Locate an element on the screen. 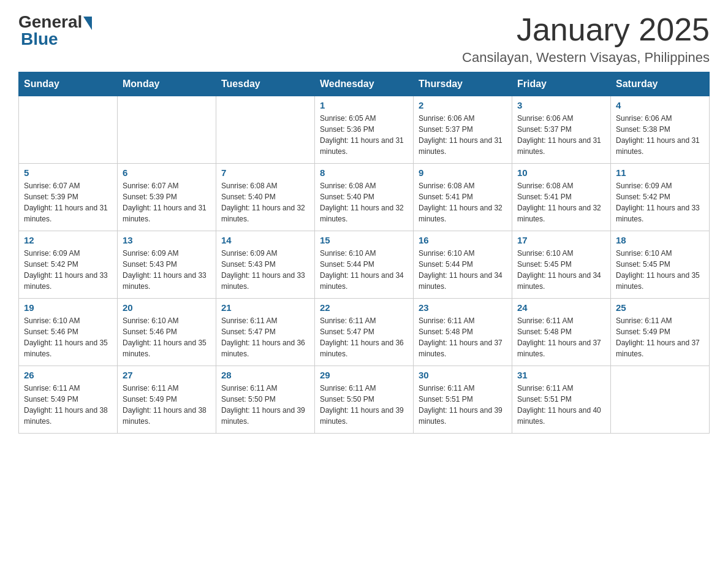  calendar-cell: 15Sunrise: 6:10 AMSunset: 5:44 PMDayligh… is located at coordinates (364, 265).